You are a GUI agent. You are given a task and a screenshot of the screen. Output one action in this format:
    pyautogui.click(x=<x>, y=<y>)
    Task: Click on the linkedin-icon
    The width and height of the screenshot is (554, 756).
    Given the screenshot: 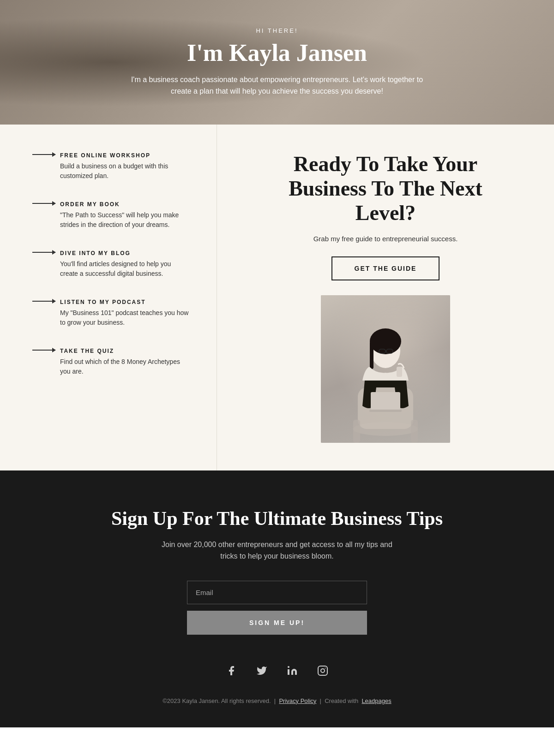 What is the action you would take?
    pyautogui.click(x=292, y=671)
    